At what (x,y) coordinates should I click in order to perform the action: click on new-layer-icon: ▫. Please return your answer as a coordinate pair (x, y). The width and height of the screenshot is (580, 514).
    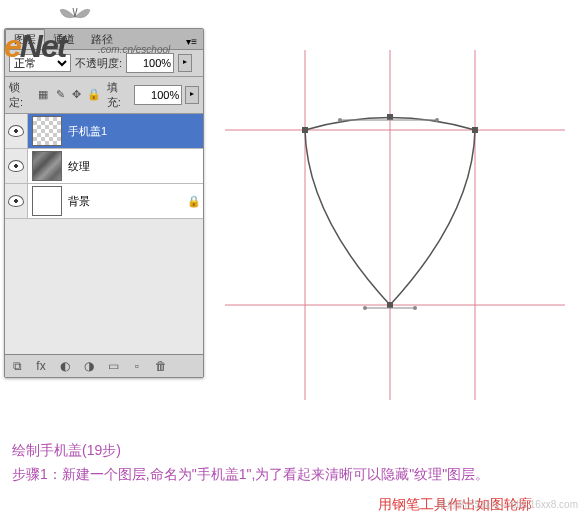
    Looking at the image, I should click on (137, 366).